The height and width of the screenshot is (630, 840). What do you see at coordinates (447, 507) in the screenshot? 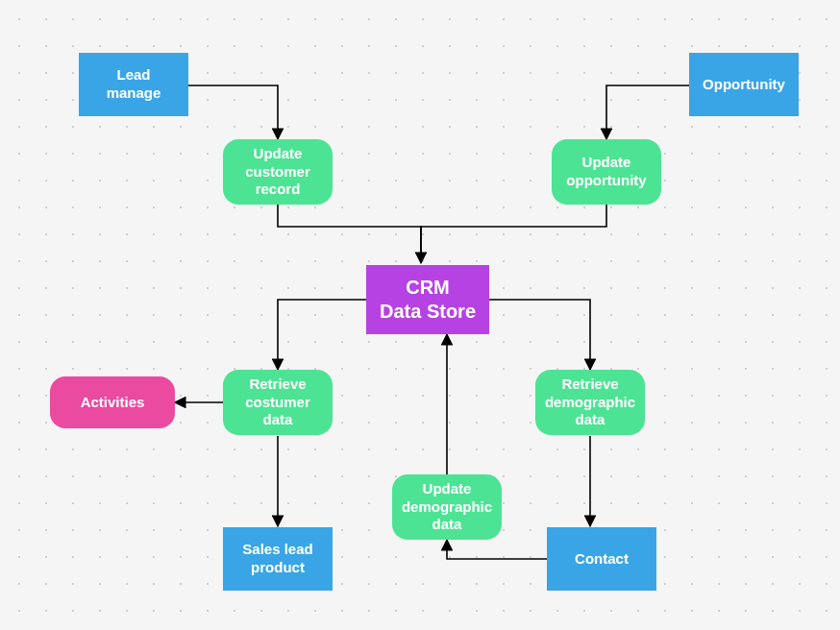
I see `node-label: Update demographic data` at bounding box center [447, 507].